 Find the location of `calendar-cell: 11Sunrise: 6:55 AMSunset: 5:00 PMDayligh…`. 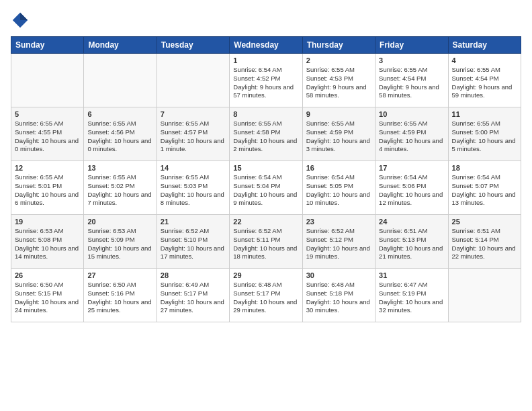

calendar-cell: 11Sunrise: 6:55 AMSunset: 5:00 PMDayligh… is located at coordinates (484, 134).